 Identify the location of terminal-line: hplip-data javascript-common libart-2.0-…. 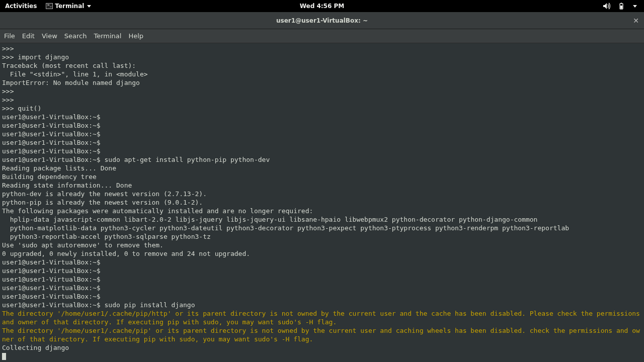
(322, 219).